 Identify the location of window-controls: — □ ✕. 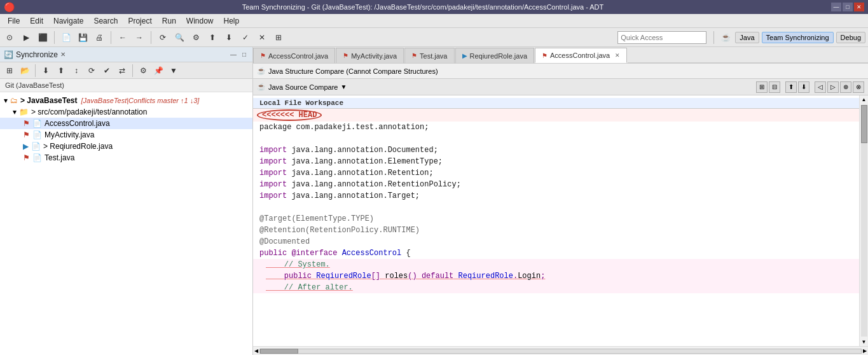
(848, 7).